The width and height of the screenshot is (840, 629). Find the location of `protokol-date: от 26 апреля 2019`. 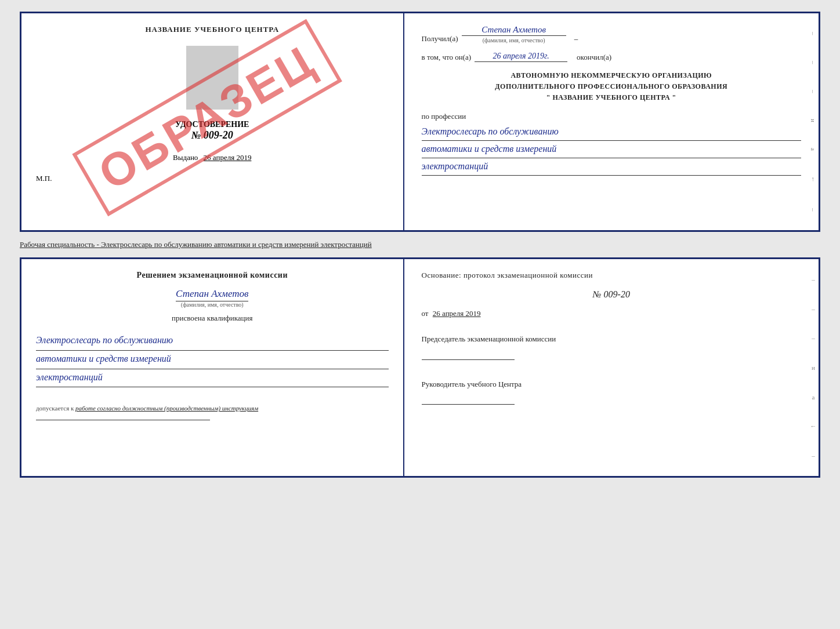

protokol-date: от 26 апреля 2019 is located at coordinates (611, 314).